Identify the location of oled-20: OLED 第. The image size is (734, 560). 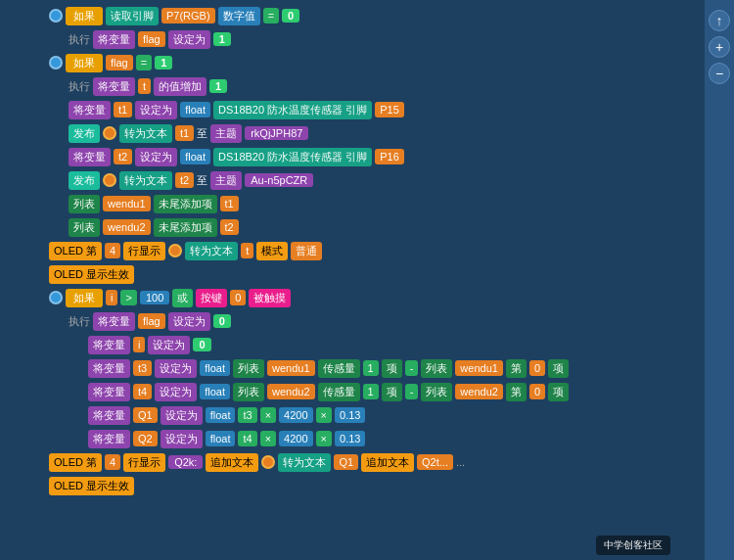
(75, 462).